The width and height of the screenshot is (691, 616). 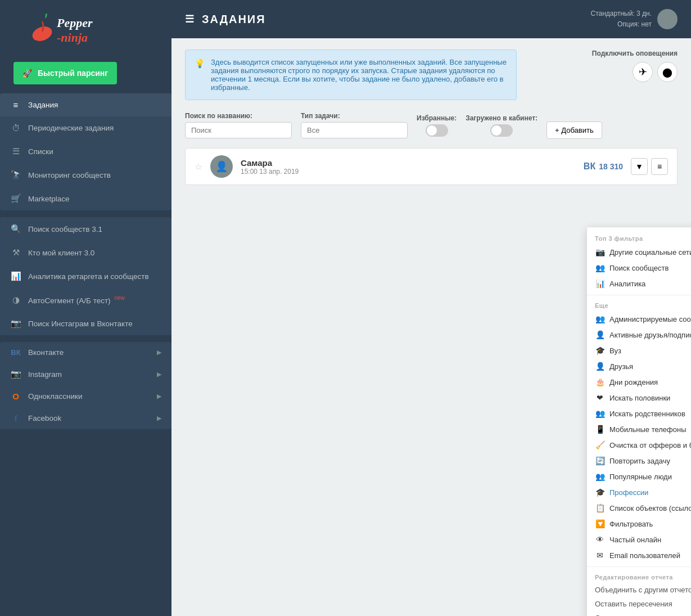 What do you see at coordinates (639, 508) in the screenshot?
I see `dropdown-item-object-list: 📋 Список объектов (ссылок)` at bounding box center [639, 508].